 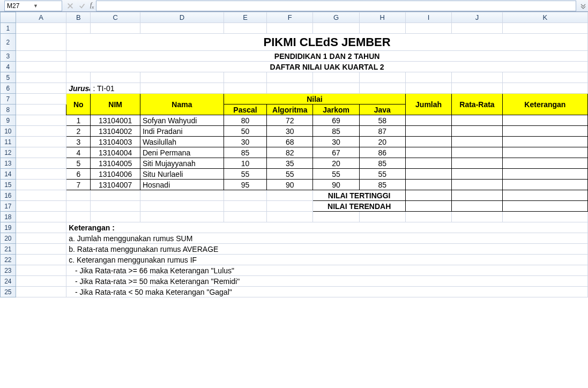 I want to click on col-header-E: E, so click(x=245, y=18).